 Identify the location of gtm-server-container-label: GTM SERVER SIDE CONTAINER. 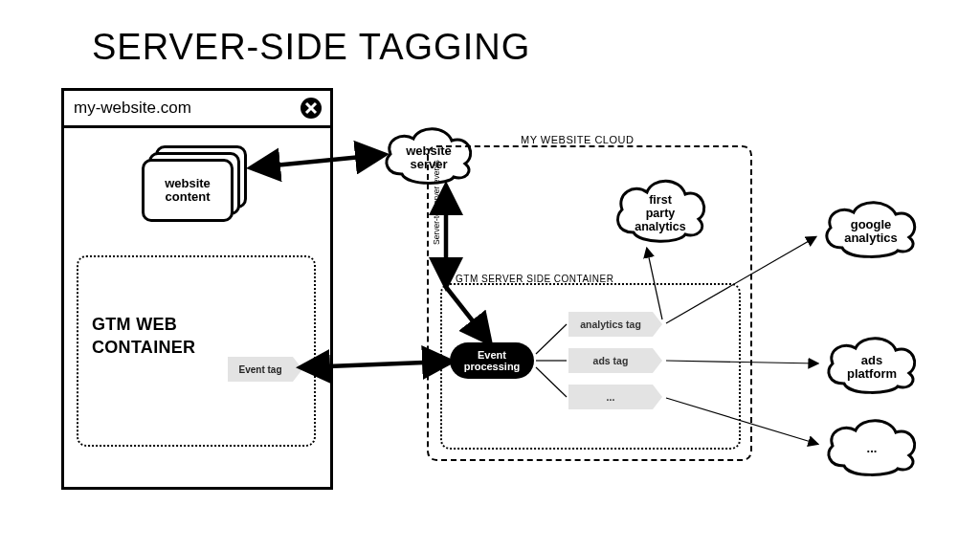
(534, 279).